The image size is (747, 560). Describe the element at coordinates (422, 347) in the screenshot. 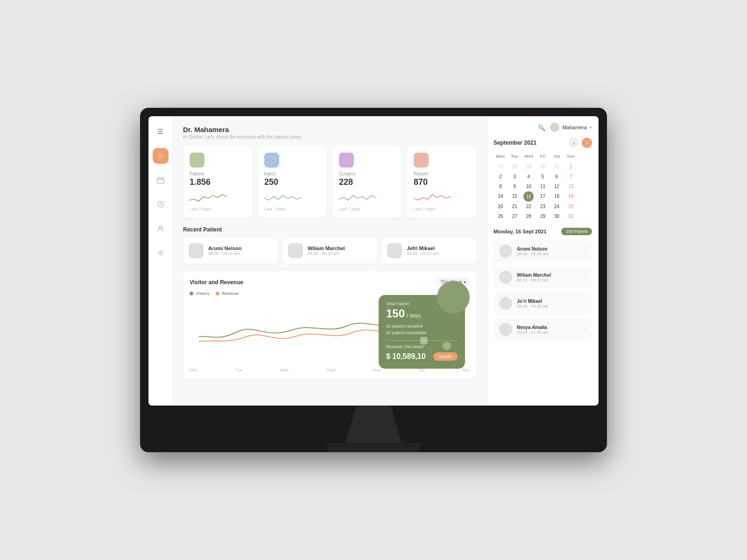

I see `revenue-week-label: Revenue This Week` at that location.